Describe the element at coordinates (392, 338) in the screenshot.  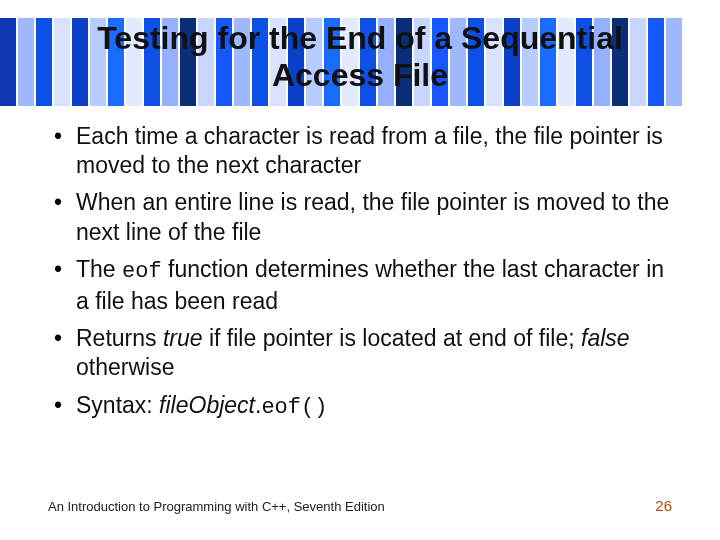
I see `bullet-text-mid: if file pointer is located at end of fil…` at that location.